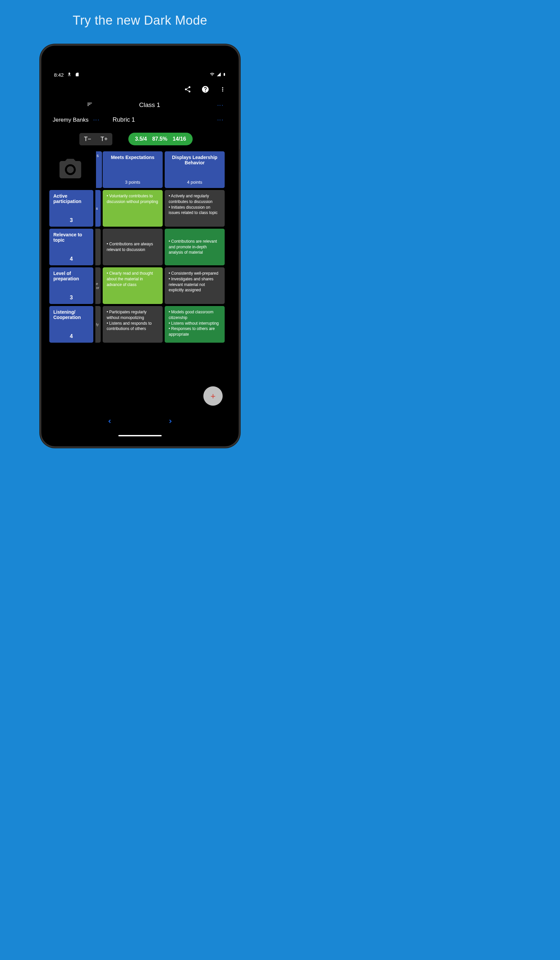  Describe the element at coordinates (104, 139) in the screenshot. I see `text-increase-button: T+` at that location.